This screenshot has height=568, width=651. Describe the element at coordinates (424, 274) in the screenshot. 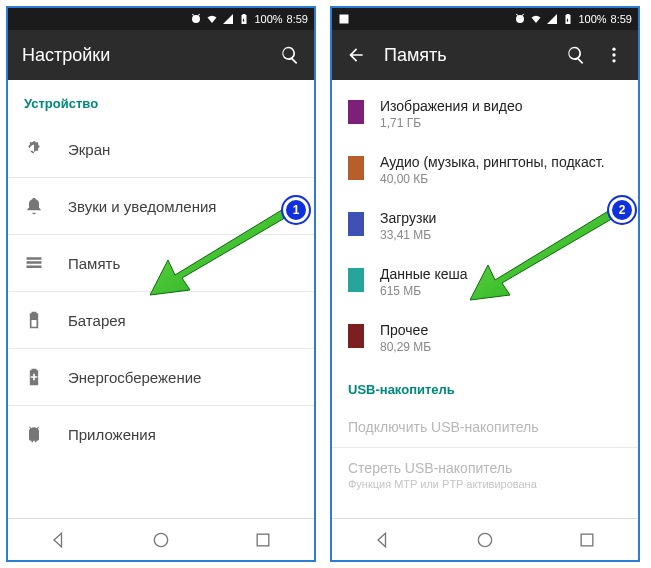

I see `category-label: Данные кеша` at that location.